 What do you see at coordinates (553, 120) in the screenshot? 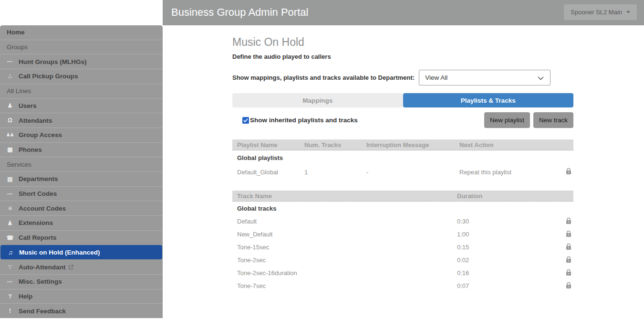
I see `new-track-button: New track` at bounding box center [553, 120].